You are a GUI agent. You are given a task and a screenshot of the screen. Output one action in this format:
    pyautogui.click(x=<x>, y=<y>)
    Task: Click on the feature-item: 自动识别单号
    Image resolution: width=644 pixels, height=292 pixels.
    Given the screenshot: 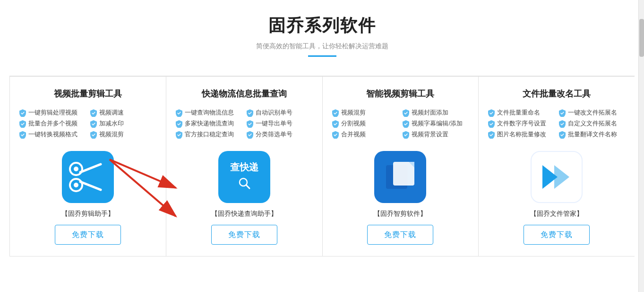 What is the action you would take?
    pyautogui.click(x=280, y=113)
    